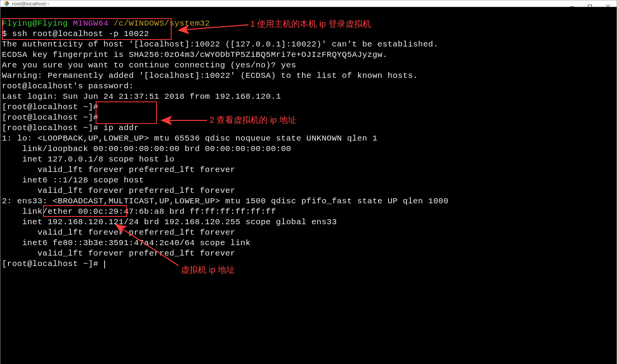  I want to click on term-line: root@localhost's password:, so click(68, 86).